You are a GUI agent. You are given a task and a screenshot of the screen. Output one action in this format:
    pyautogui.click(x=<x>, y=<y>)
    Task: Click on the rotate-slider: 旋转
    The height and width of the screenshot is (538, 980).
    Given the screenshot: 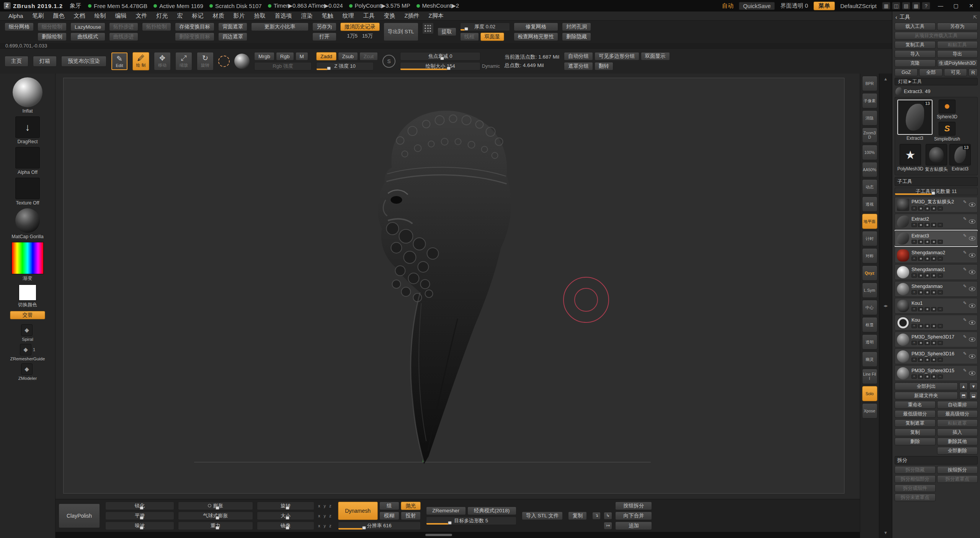 What is the action you would take?
    pyautogui.click(x=286, y=506)
    